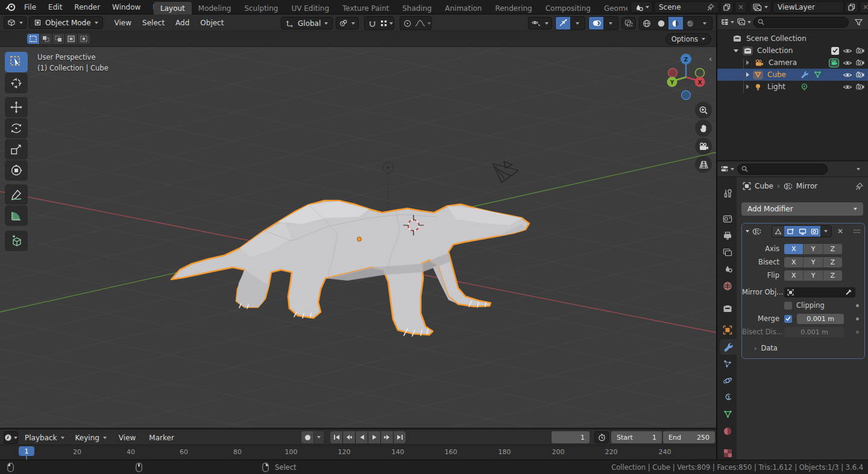 This screenshot has width=868, height=474. Describe the element at coordinates (602, 437) in the screenshot. I see `preview-range-button` at that location.